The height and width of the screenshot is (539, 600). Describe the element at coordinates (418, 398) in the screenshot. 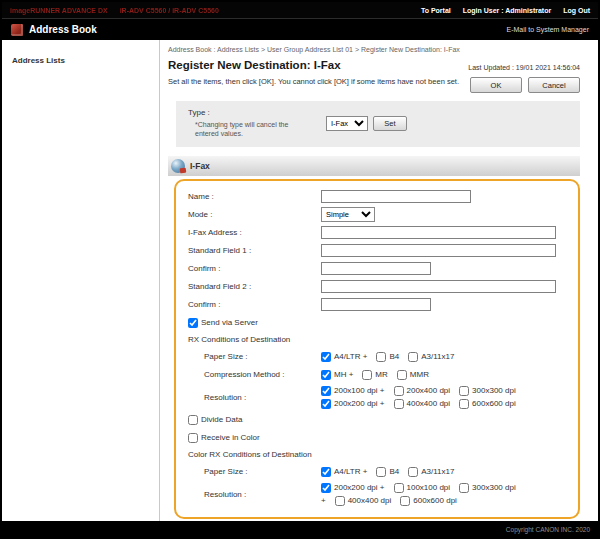

I see `rx-resolution-lines: 200x100 dpi +200x400 dpi300x300 dpi 200x…` at that location.